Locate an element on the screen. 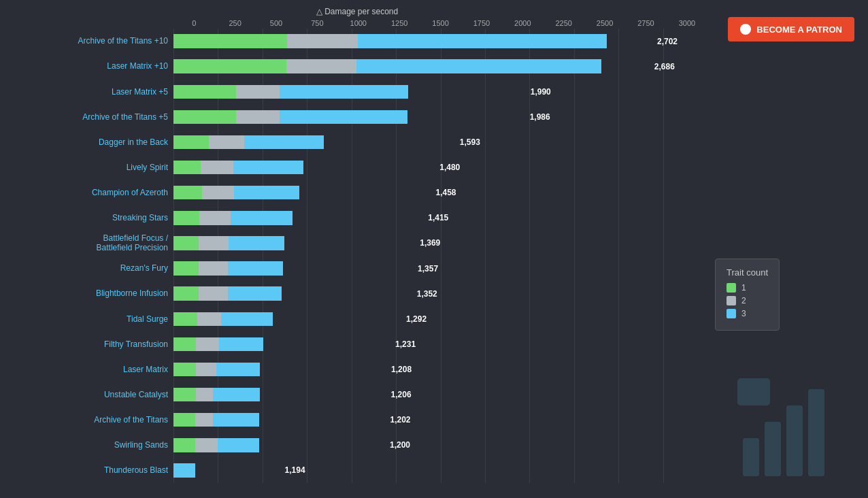 This screenshot has height=498, width=868. bar-inner: 1,415 is located at coordinates (299, 218).